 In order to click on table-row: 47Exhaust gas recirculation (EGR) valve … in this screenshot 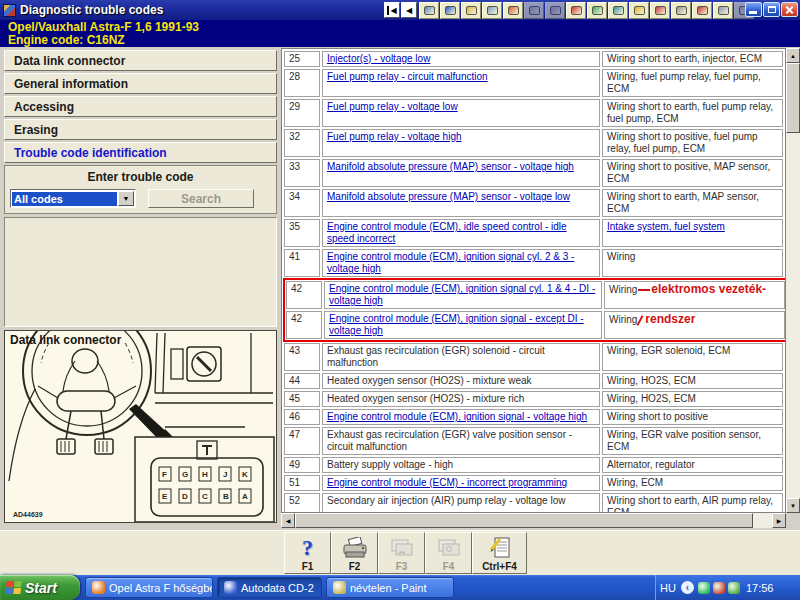, I will do `click(534, 441)`.